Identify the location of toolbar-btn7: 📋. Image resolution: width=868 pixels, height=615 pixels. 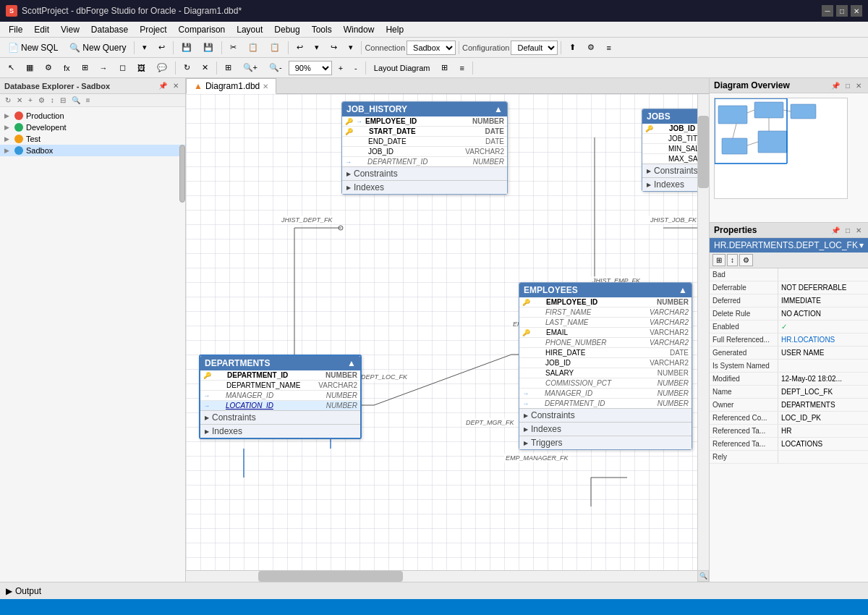
(275, 48).